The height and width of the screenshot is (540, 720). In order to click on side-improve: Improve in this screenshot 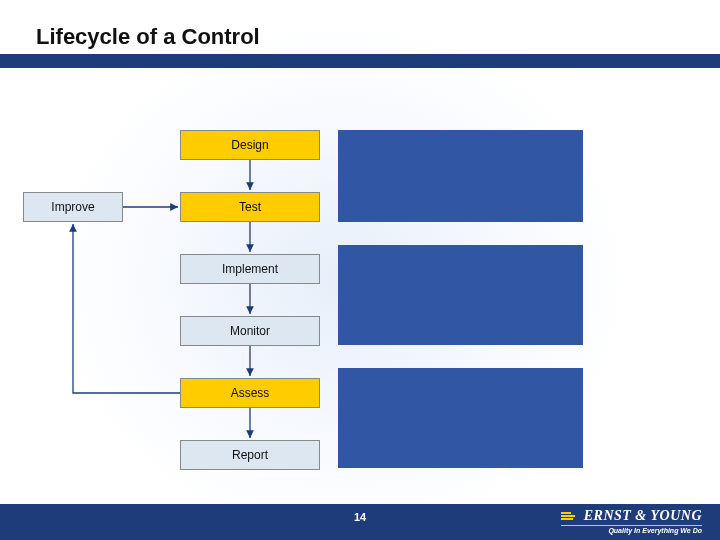, I will do `click(73, 207)`.